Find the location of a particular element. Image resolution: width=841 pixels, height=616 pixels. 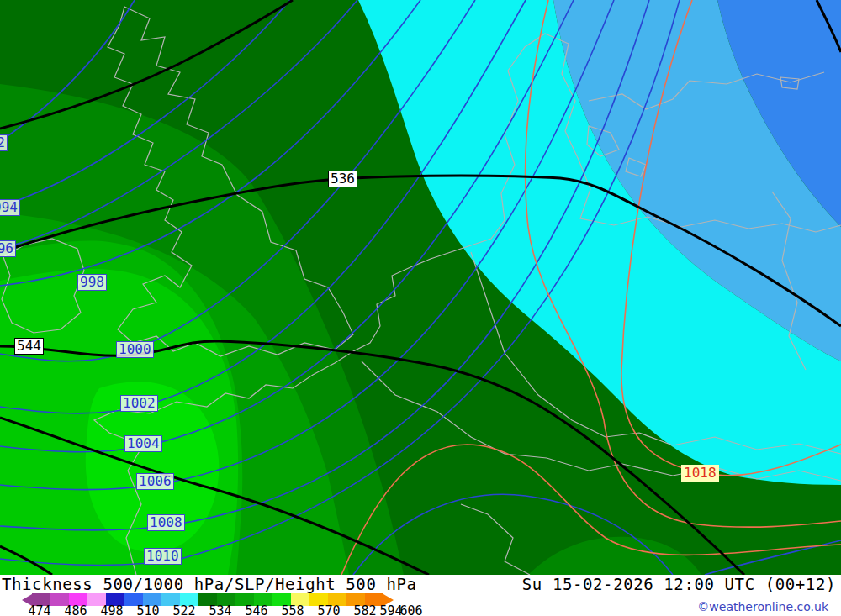

slp-label-1010: 1010 is located at coordinates (163, 556).